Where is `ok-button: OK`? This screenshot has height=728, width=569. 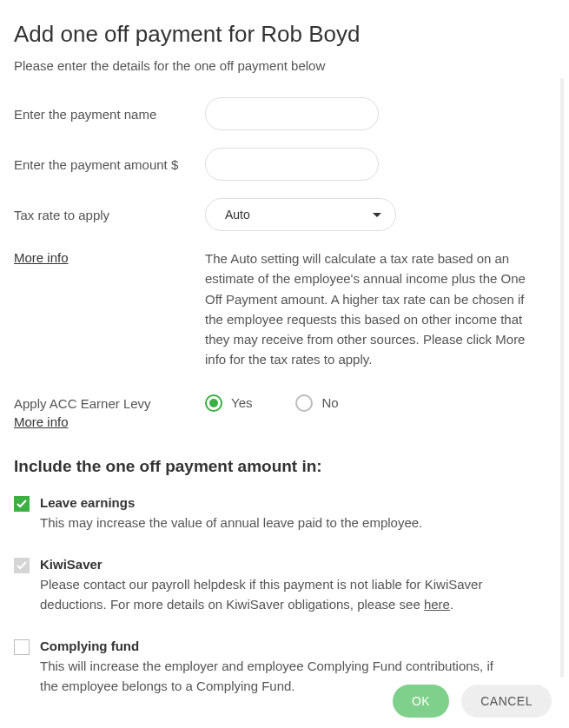 ok-button: OK is located at coordinates (420, 701).